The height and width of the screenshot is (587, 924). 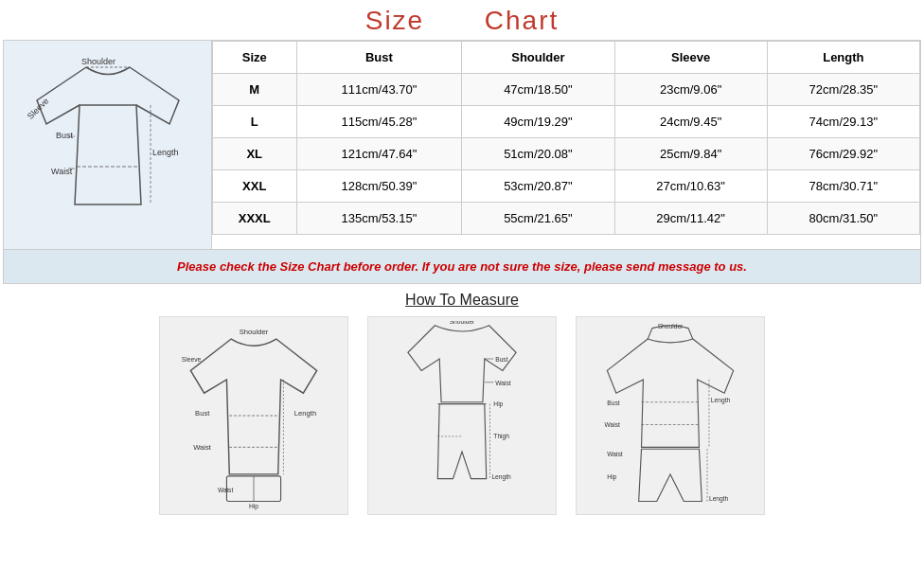 I want to click on col-sleeve: Sleeve, so click(x=691, y=58).